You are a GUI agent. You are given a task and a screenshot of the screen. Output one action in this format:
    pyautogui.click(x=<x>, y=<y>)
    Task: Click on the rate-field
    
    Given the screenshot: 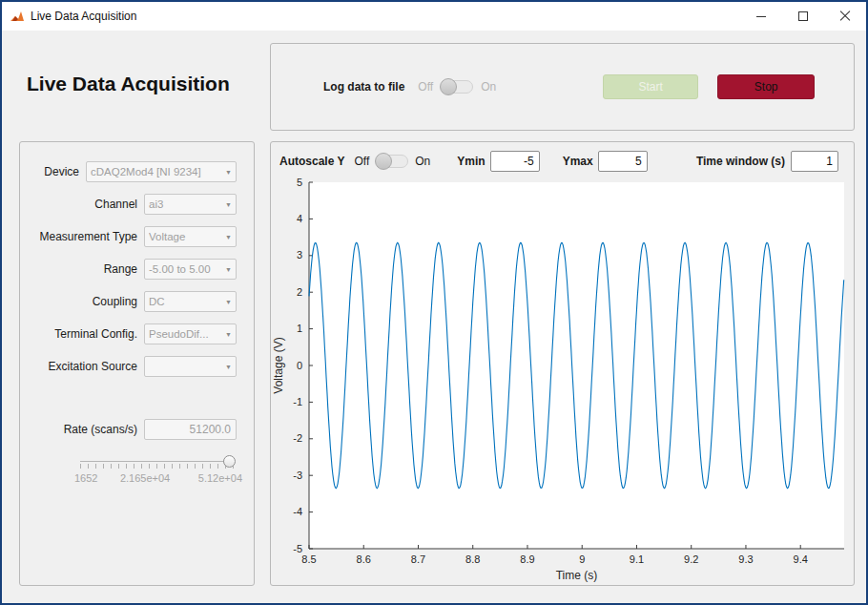 What is the action you would take?
    pyautogui.click(x=191, y=429)
    